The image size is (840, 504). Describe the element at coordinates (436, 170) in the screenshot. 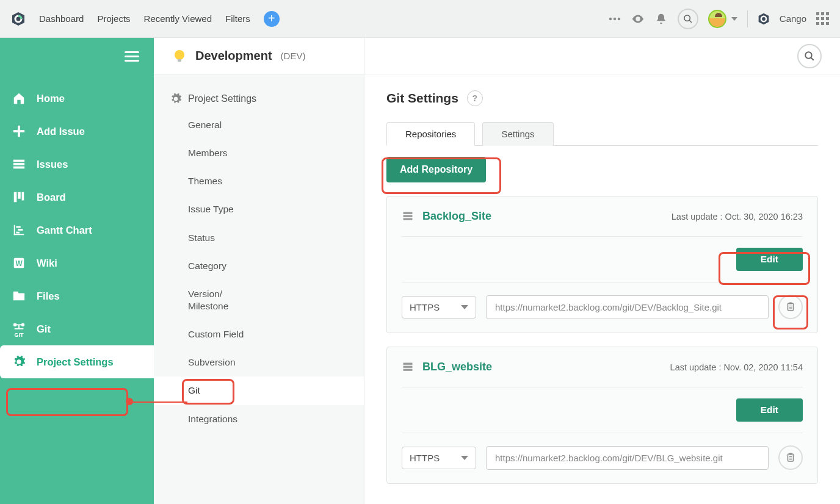

I see `add-repository-button: Add Repository` at that location.